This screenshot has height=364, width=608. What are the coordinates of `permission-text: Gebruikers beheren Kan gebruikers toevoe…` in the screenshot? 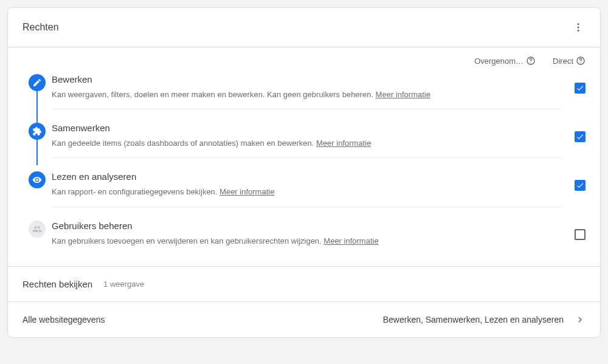 It's located at (306, 238).